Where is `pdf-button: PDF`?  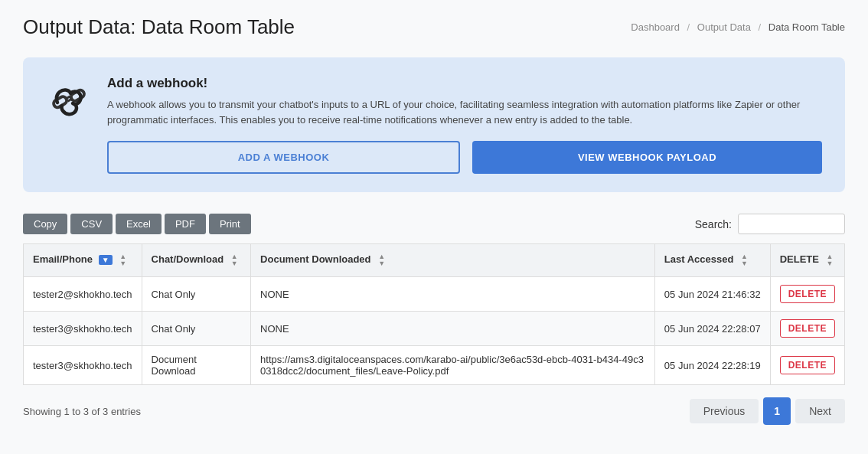 pdf-button: PDF is located at coordinates (185, 224).